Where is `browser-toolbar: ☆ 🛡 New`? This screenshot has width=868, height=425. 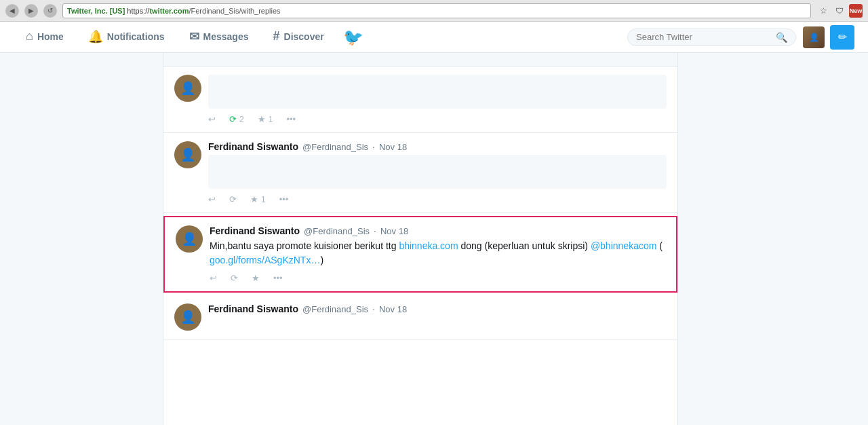
browser-toolbar: ☆ 🛡 New is located at coordinates (840, 11).